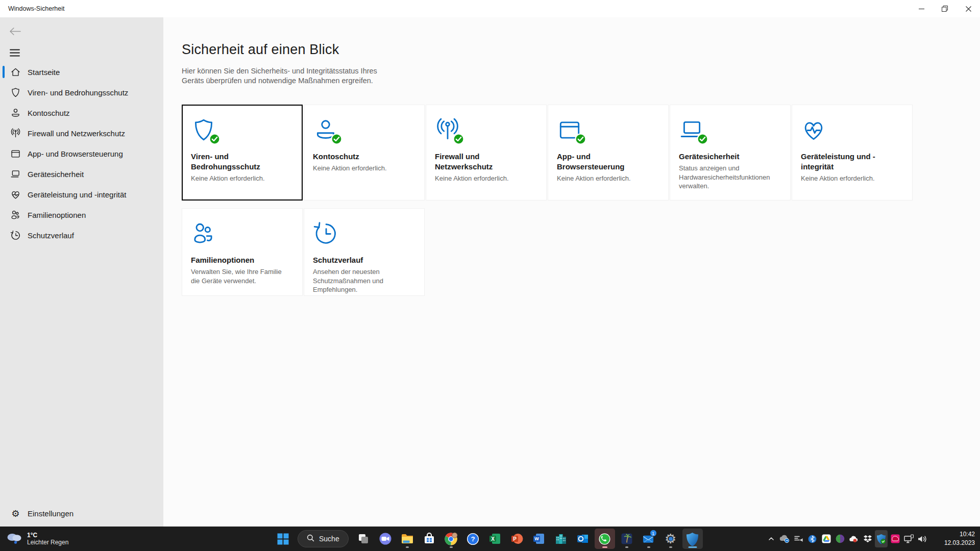  I want to click on sidebar-item-viren-und-bedrohungsschutz: Viren- und Bedrohungsschutz, so click(82, 92).